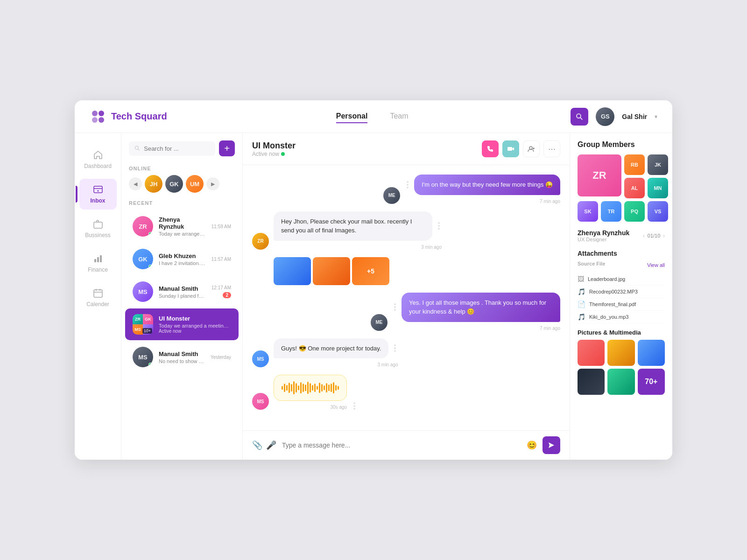 The width and height of the screenshot is (747, 560). What do you see at coordinates (135, 184) in the screenshot?
I see `online-prev-arrow: ◀` at bounding box center [135, 184].